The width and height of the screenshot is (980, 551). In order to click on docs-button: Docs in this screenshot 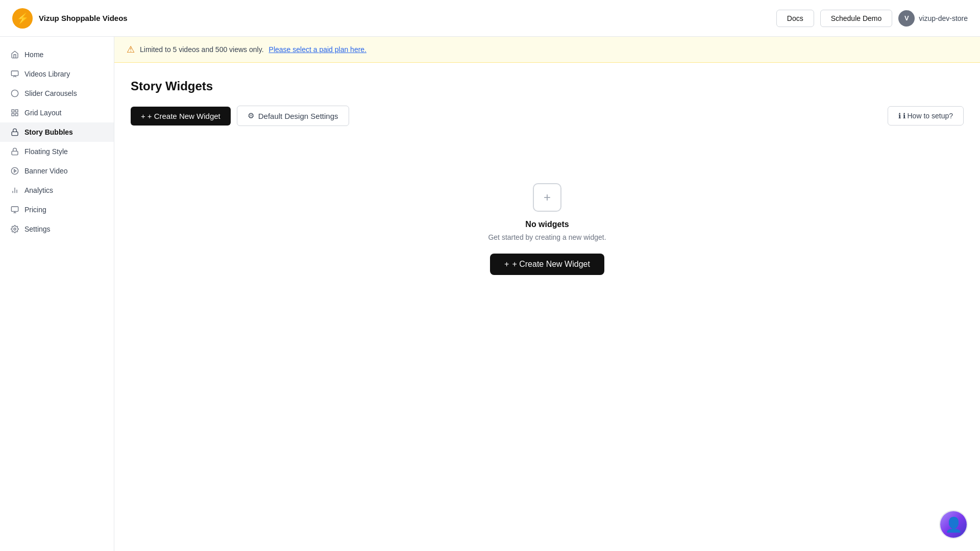, I will do `click(795, 18)`.